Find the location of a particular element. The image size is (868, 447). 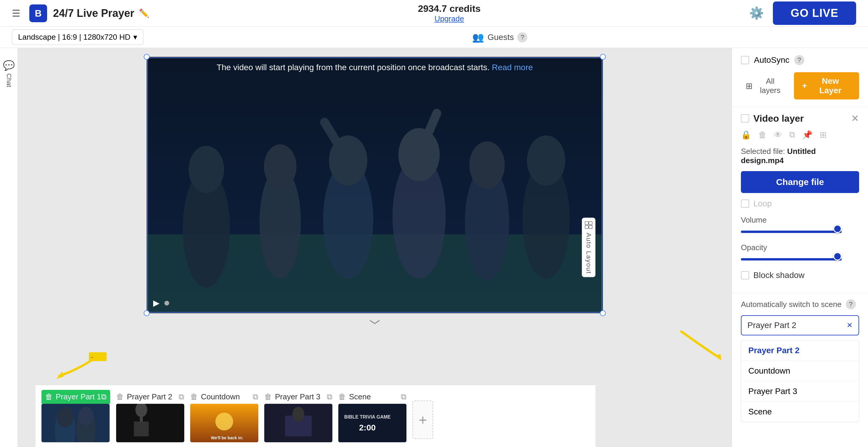

loop-row: Loop is located at coordinates (800, 204).